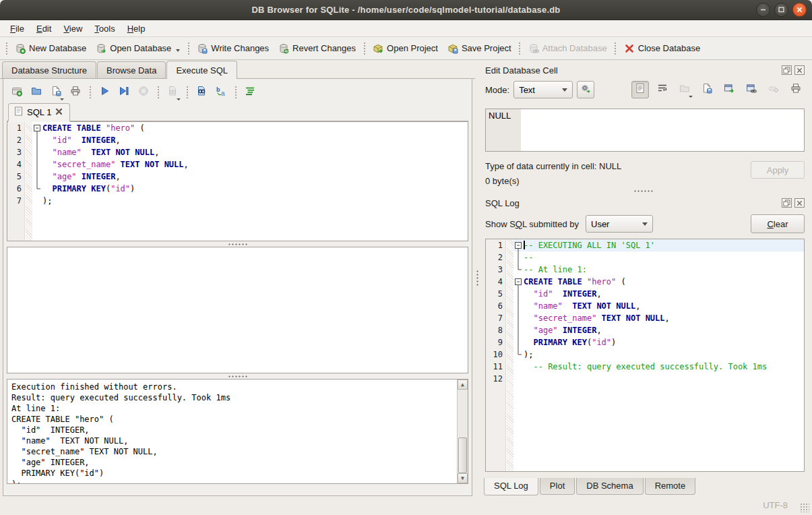 This screenshot has height=515, width=812. Describe the element at coordinates (104, 92) in the screenshot. I see `execute-all-icon` at that location.